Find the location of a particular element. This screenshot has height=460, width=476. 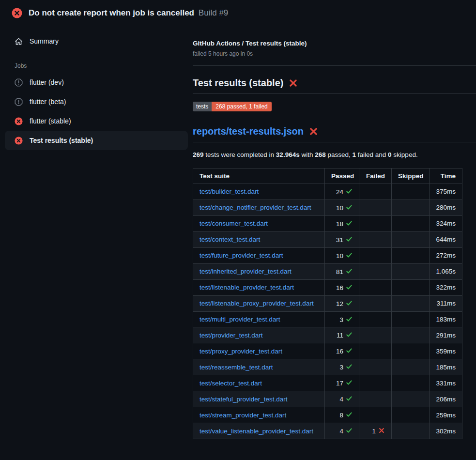

red-cross-icon is located at coordinates (293, 83).